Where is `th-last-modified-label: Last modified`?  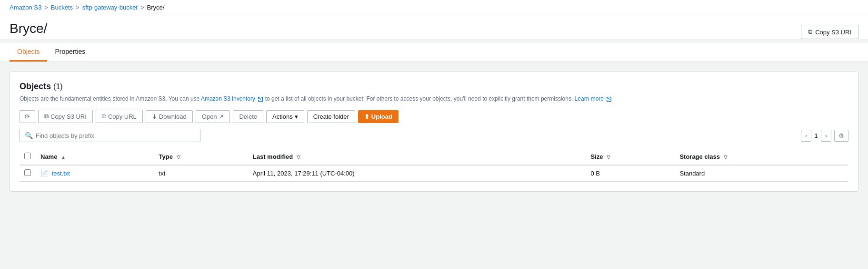
th-last-modified-label: Last modified is located at coordinates (273, 156).